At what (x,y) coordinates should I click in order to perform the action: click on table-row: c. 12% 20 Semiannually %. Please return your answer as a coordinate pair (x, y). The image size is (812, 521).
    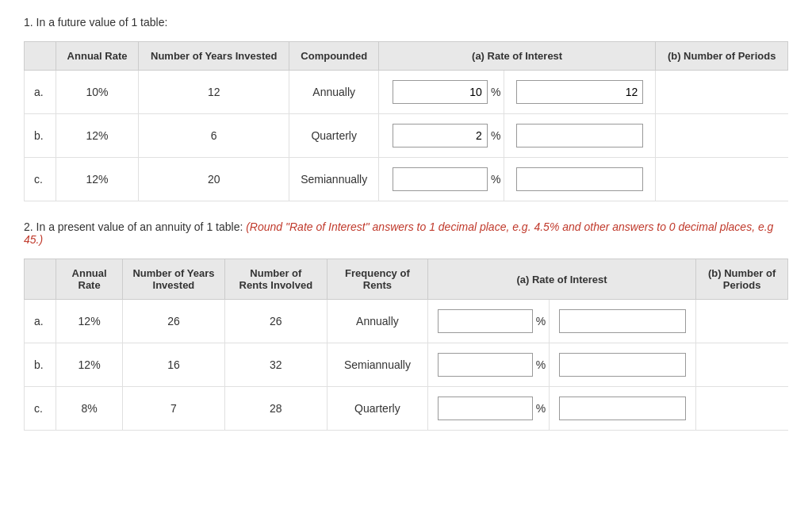
    Looking at the image, I should click on (406, 179).